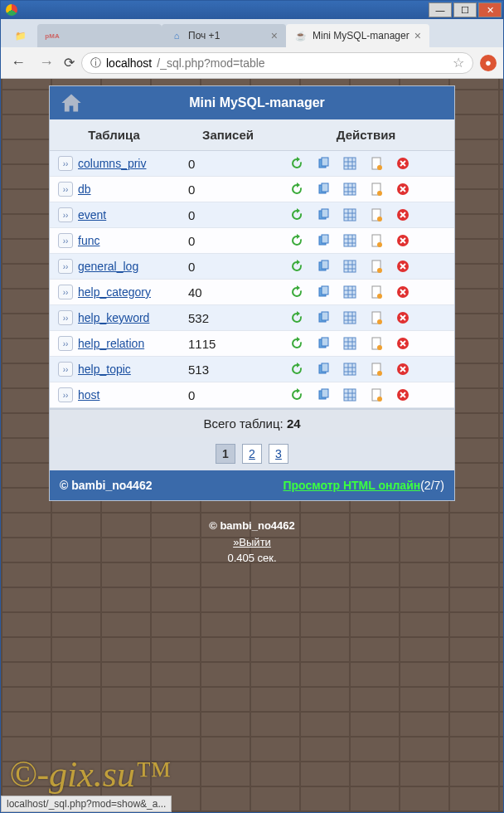  What do you see at coordinates (301, 36) in the screenshot?
I see `cup-favicon: ☕` at bounding box center [301, 36].